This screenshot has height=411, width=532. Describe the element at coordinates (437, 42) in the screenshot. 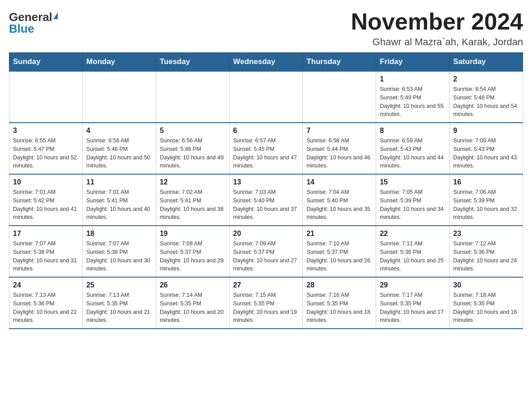

I see `location-subtitle: Ghawr al Mazra`ah, Karak, Jordan` at that location.